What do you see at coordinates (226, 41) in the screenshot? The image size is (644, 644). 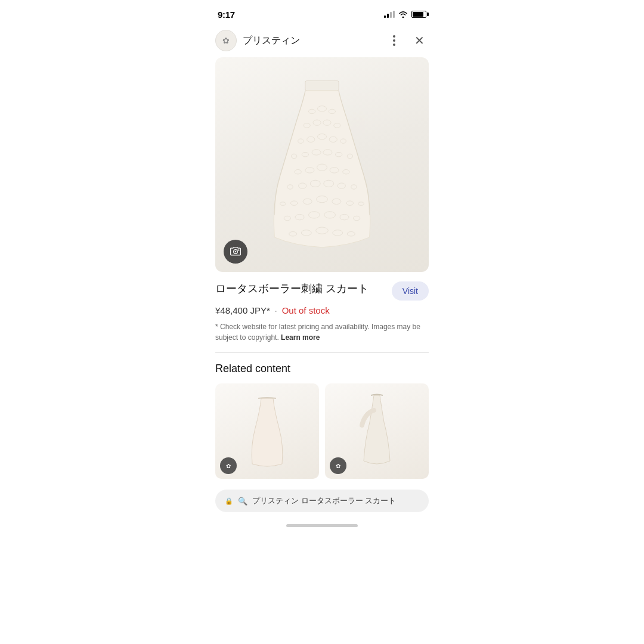 I see `brand-avatar: ✿` at bounding box center [226, 41].